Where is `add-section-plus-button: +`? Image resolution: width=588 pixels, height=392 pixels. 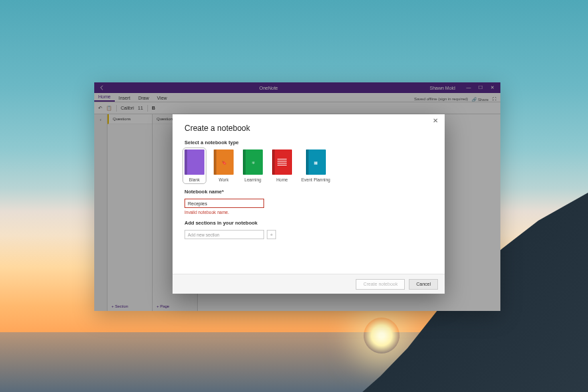 add-section-plus-button: + is located at coordinates (271, 235).